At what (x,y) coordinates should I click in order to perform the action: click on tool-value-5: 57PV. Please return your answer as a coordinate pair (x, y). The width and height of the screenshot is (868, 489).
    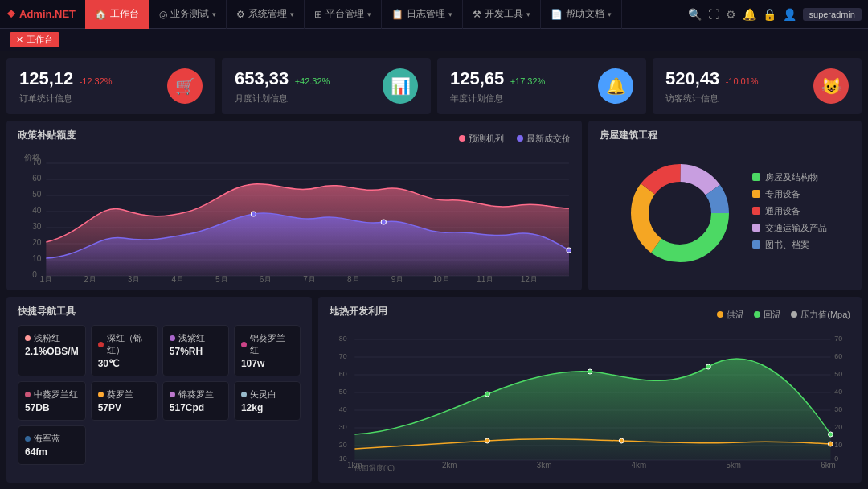
    Looking at the image, I should click on (124, 408).